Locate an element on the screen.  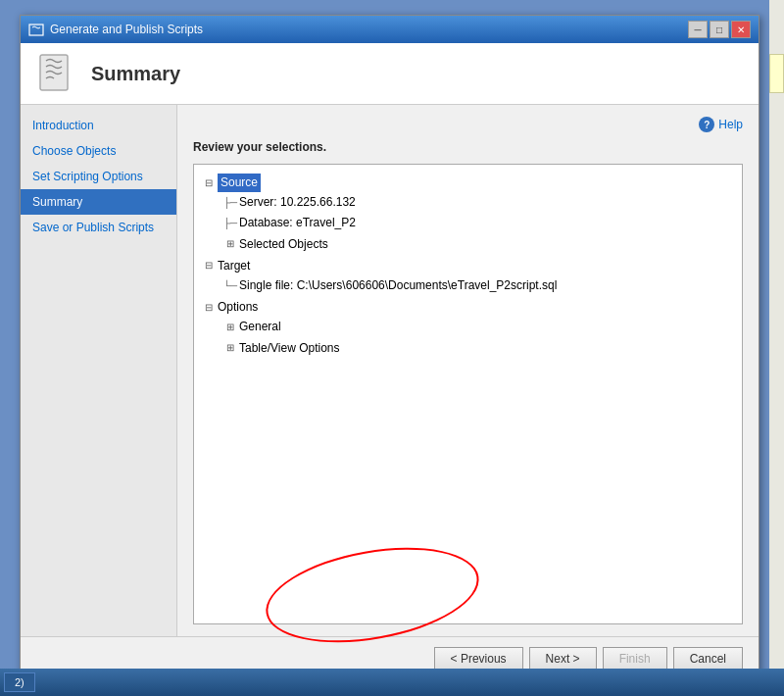
selected-objects-expand-icon: ⊞ is located at coordinates (230, 244).